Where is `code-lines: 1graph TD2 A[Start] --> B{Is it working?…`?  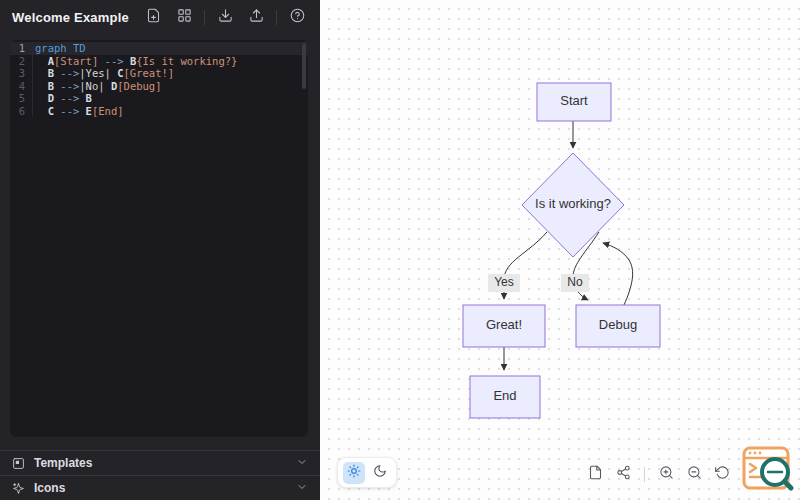 code-lines: 1graph TD2 A[Start] --> B{Is it working?… is located at coordinates (159, 78).